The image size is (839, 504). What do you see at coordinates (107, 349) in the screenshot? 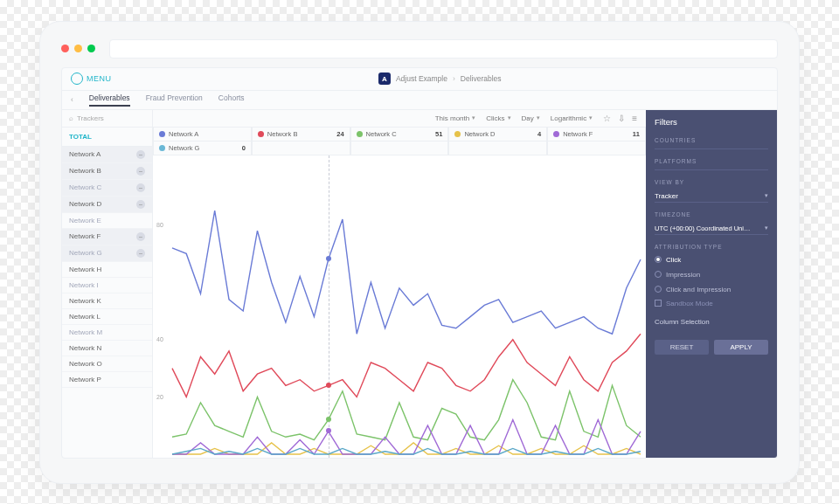
I see `tracker-row: Network N` at bounding box center [107, 349].